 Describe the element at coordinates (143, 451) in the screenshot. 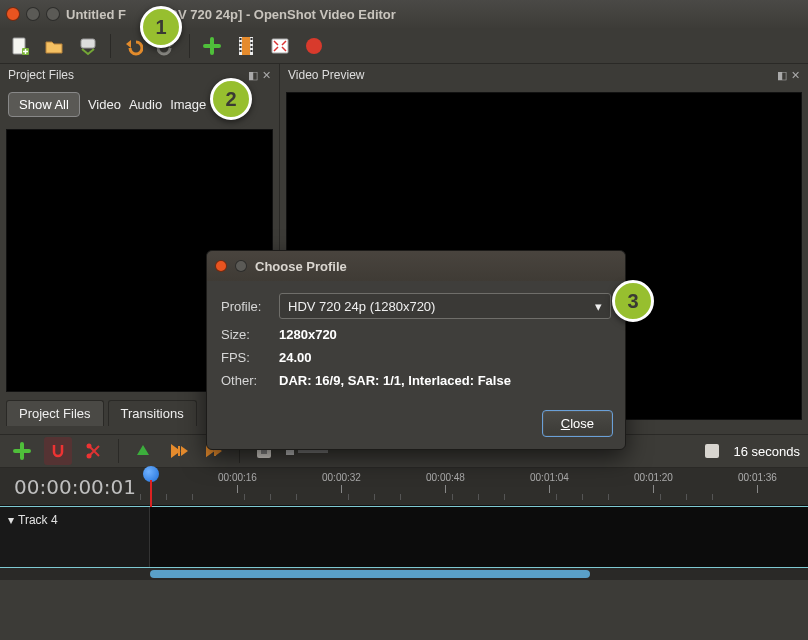

I see `add-marker-button` at that location.